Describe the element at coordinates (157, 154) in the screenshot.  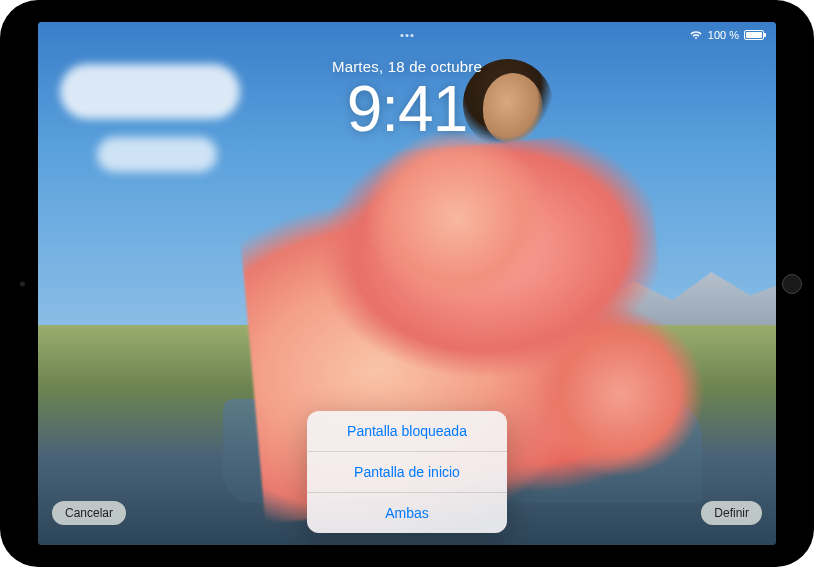
I see `wallpaper-cloud` at that location.